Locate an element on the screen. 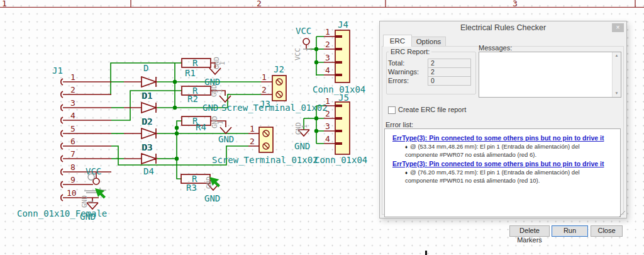 The width and height of the screenshot is (644, 255). j1-pin-number: 1 is located at coordinates (73, 77).